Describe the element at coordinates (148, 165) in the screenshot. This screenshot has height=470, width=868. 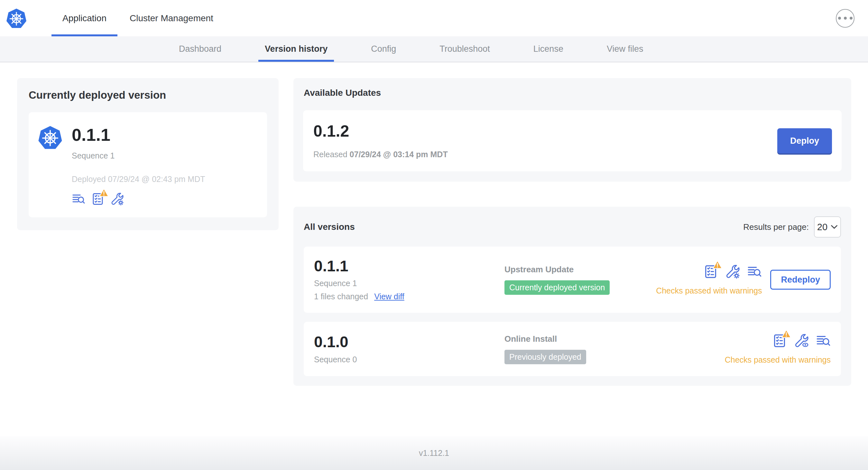
I see `currently-deployed-panel: 0.1.1 Sequence 1 Deployed 07/29/24 @ 02:…` at that location.